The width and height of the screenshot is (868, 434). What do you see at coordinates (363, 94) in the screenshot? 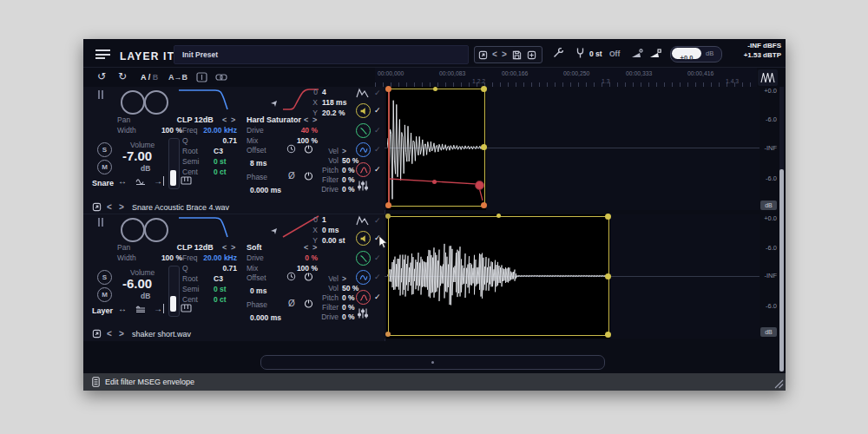
I see `mseg-envelope-icon` at bounding box center [363, 94].